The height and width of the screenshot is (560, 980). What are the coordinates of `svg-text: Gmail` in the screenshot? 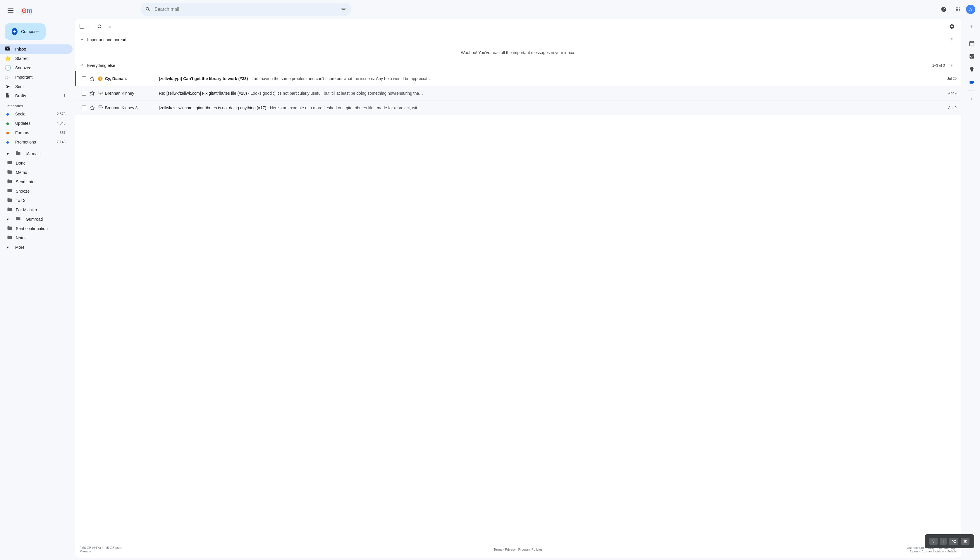 It's located at (27, 11).